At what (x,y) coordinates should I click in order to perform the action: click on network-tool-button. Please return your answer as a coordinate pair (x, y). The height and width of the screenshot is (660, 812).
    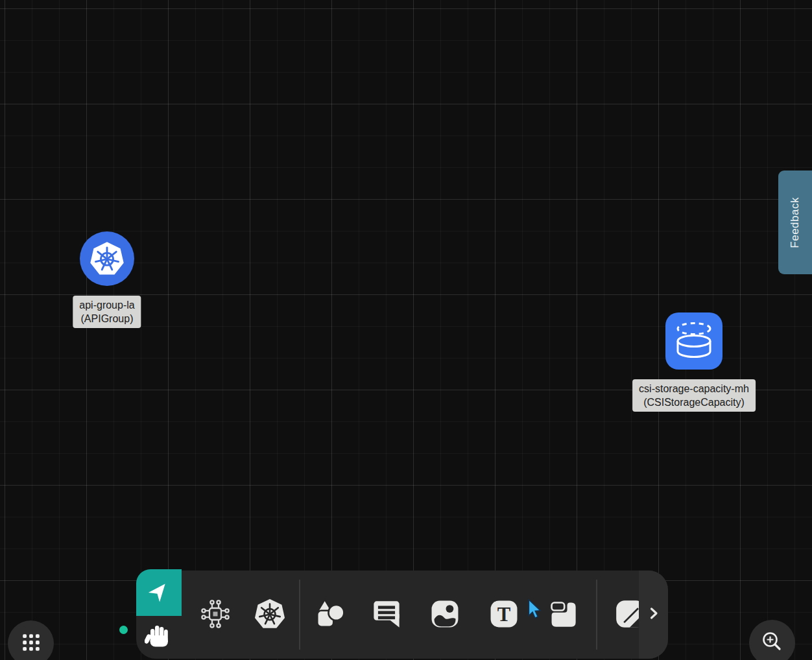
    Looking at the image, I should click on (215, 615).